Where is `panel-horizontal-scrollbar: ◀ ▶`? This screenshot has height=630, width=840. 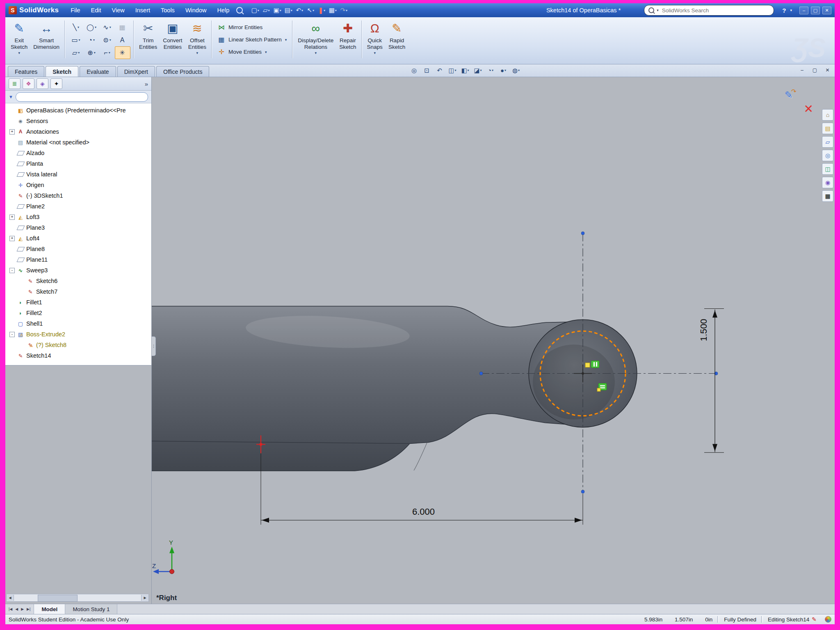 panel-horizontal-scrollbar: ◀ ▶ is located at coordinates (78, 598).